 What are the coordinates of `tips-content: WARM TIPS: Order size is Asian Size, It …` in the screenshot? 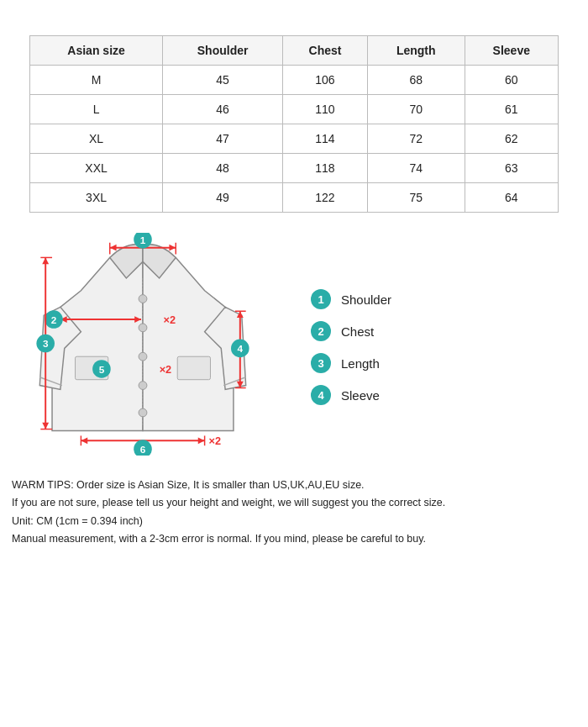 It's located at (294, 513).